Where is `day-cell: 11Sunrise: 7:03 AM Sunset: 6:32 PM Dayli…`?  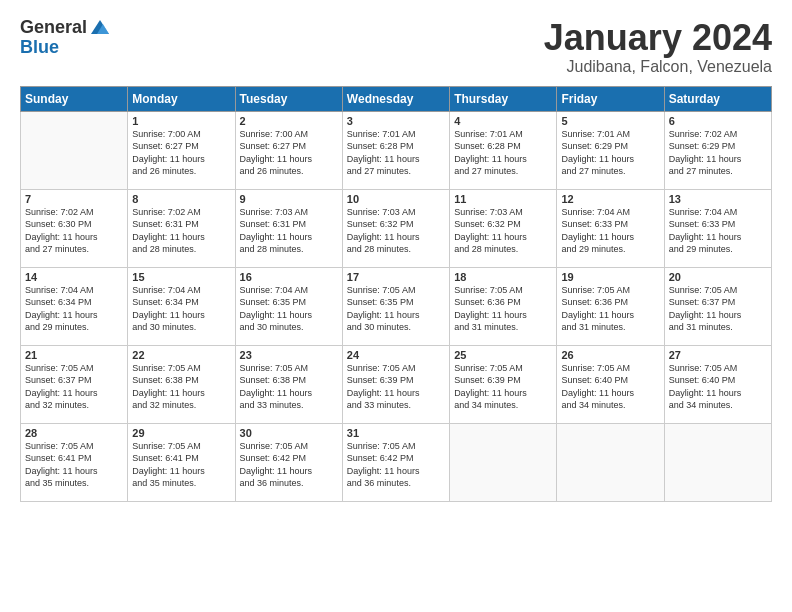
day-cell: 11Sunrise: 7:03 AM Sunset: 6:32 PM Dayli… is located at coordinates (504, 228).